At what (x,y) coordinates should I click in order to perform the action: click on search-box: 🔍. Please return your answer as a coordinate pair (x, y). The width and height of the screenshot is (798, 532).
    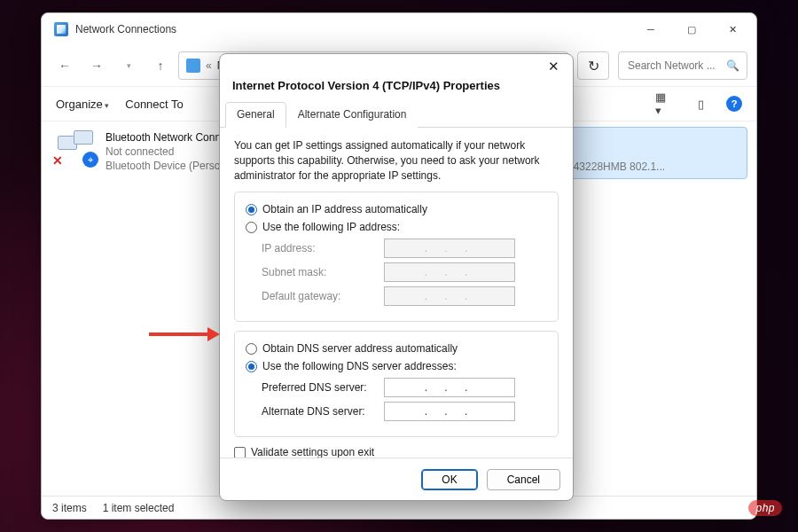
    Looking at the image, I should click on (683, 66).